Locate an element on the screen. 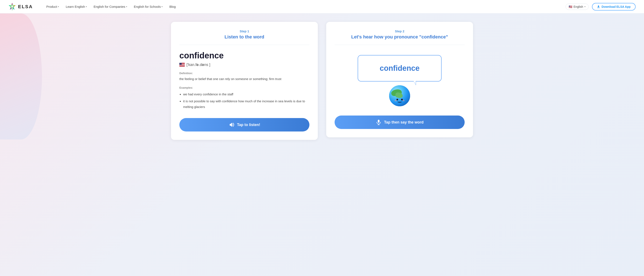  elsa-mascot is located at coordinates (400, 96).